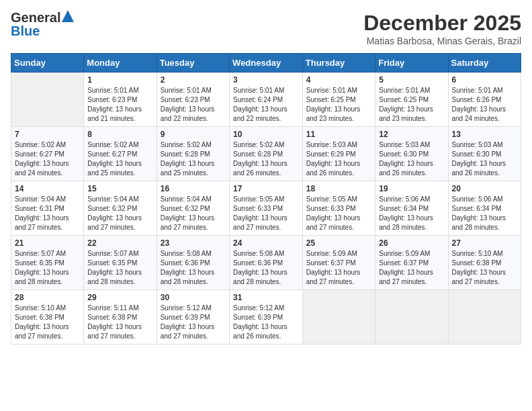 The width and height of the screenshot is (532, 411). What do you see at coordinates (68, 16) in the screenshot?
I see `logo-icon` at bounding box center [68, 16].